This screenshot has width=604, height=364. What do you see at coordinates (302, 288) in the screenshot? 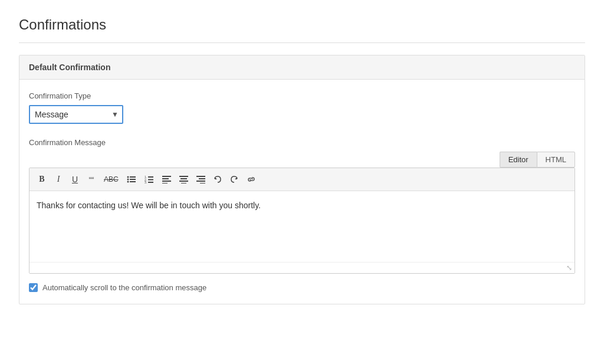
I see `auto-scroll-row: Automatically scroll to the confirmation…` at bounding box center [302, 288].